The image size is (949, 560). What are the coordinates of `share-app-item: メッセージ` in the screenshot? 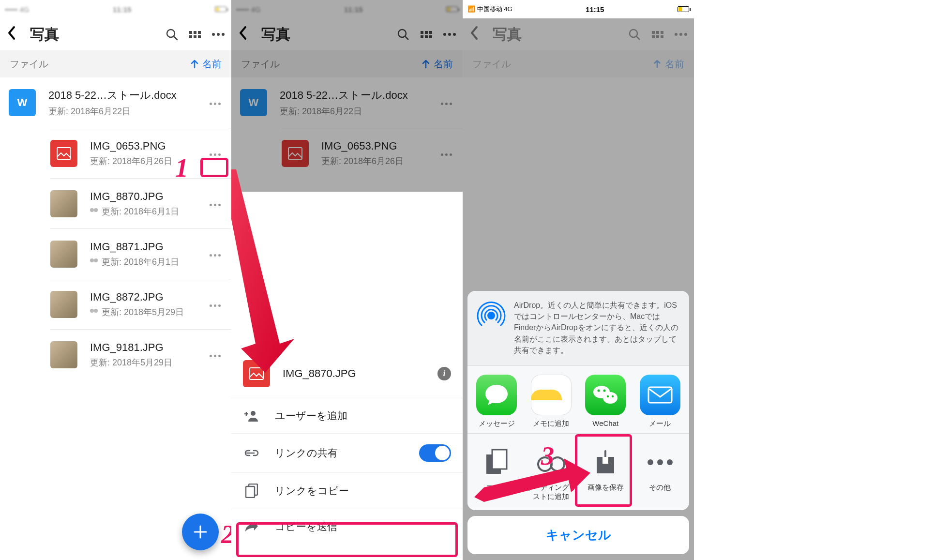 It's located at (497, 402).